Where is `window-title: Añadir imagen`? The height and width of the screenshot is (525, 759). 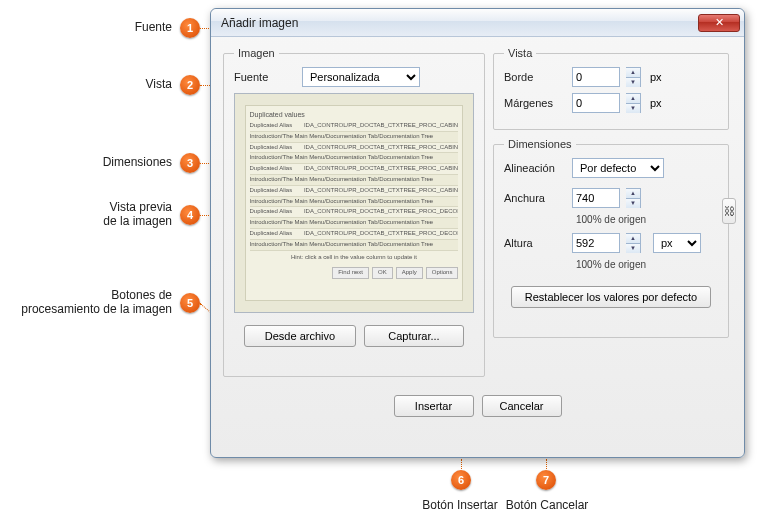 window-title: Añadir imagen is located at coordinates (460, 23).